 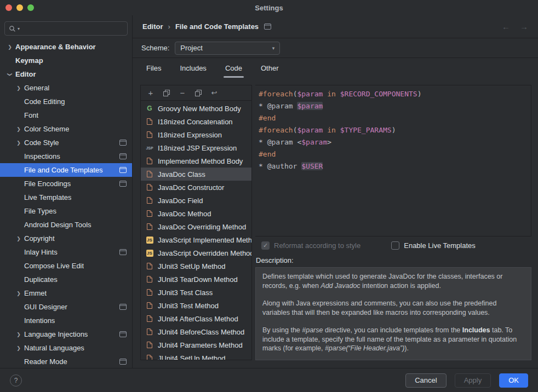 I want to click on apply-button: Apply, so click(x=473, y=381).